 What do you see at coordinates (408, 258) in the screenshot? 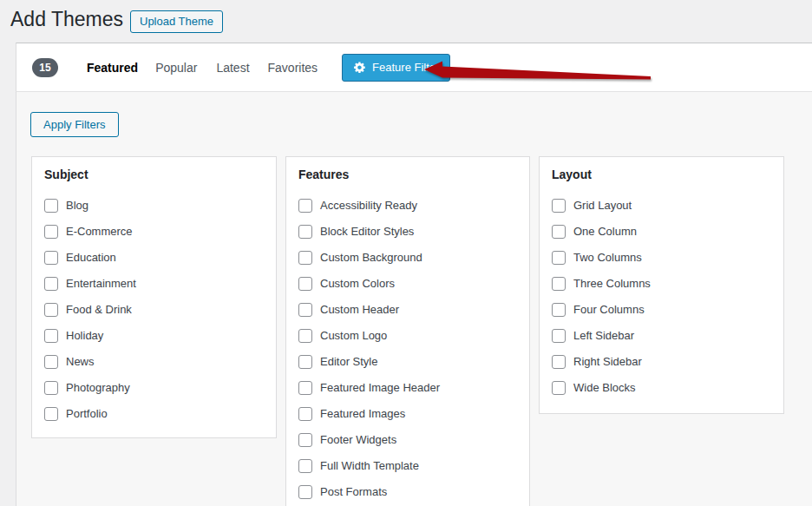
I see `filter-option: Custom Background` at bounding box center [408, 258].